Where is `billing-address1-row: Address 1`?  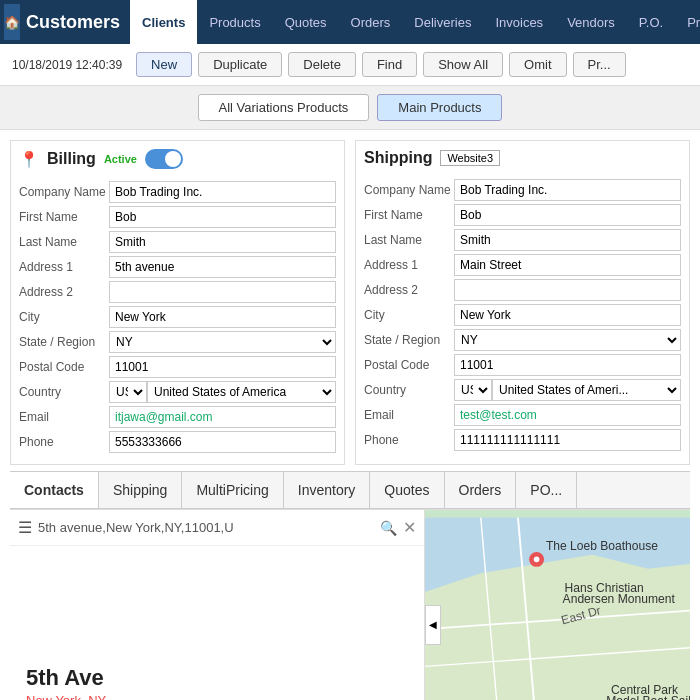 billing-address1-row: Address 1 is located at coordinates (178, 267).